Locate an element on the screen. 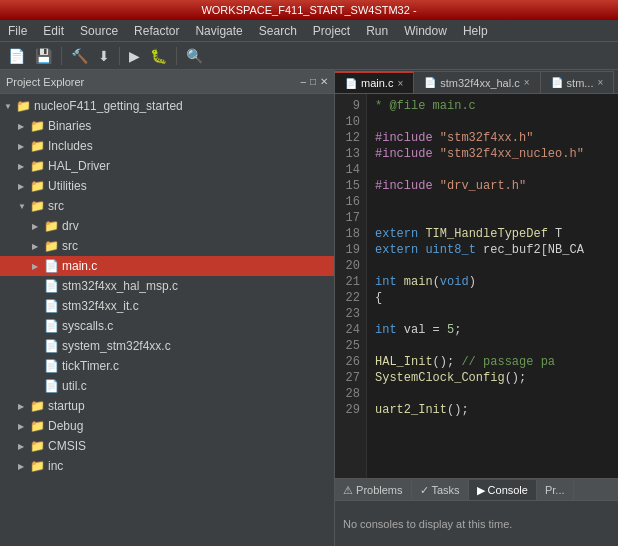 Image resolution: width=618 pixels, height=546 pixels. tree-item-binaries: ▶📁 Binaries is located at coordinates (167, 126).